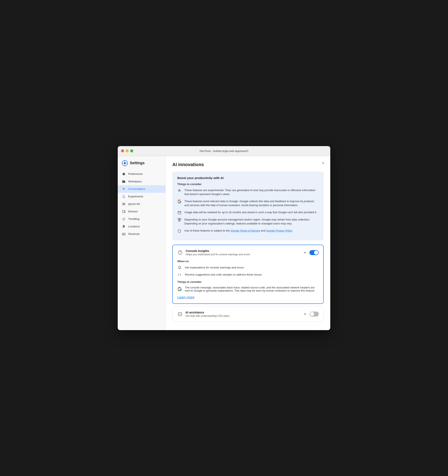  Describe the element at coordinates (124, 219) in the screenshot. I see `throttle-icon` at that location.